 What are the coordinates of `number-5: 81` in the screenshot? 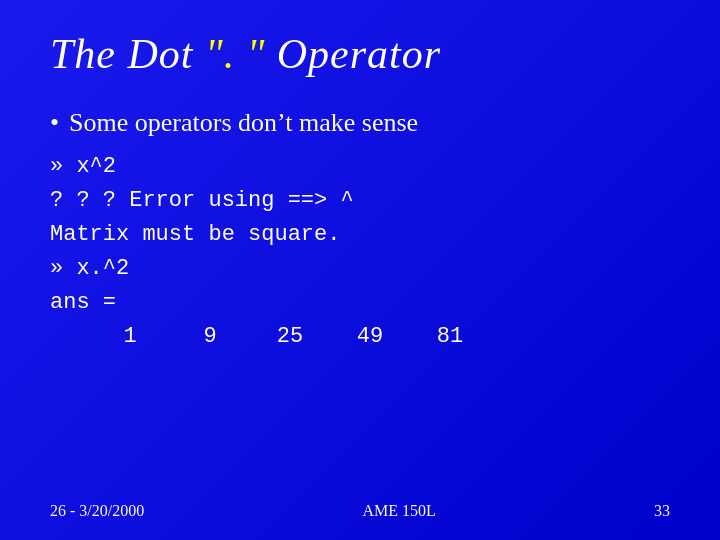 It's located at (450, 336).